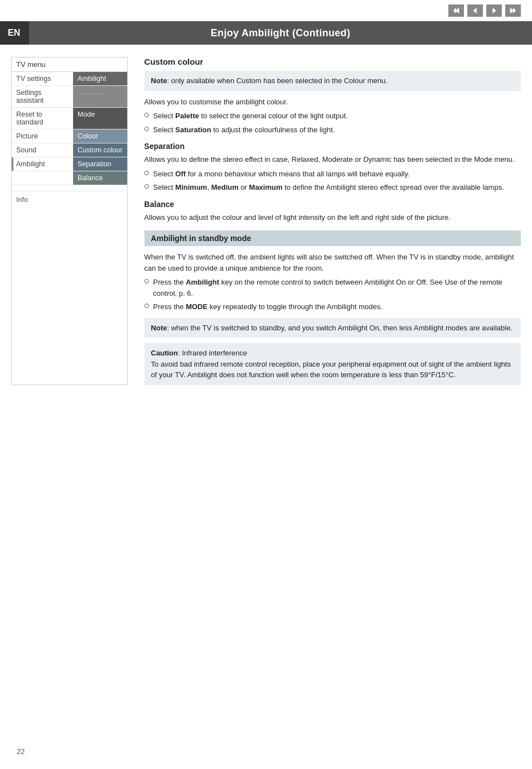  Describe the element at coordinates (100, 178) in the screenshot. I see `menu-value-balance: Balance` at that location.